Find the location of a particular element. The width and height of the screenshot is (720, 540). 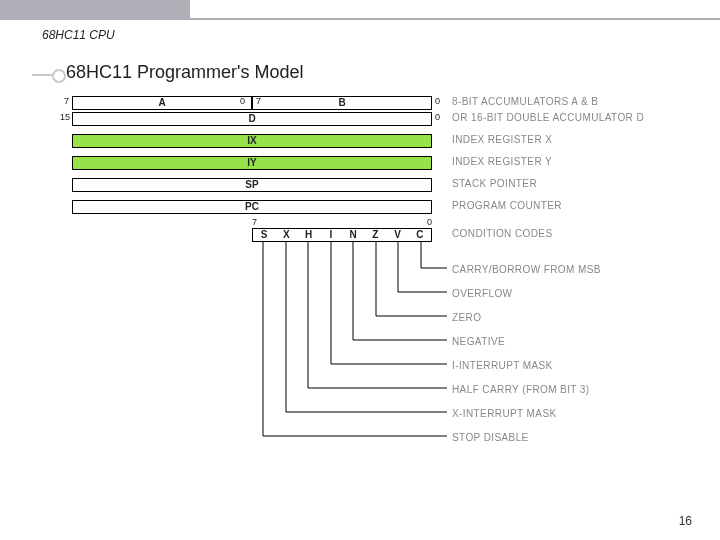

ccr-flag-lines is located at coordinates (352, 352).